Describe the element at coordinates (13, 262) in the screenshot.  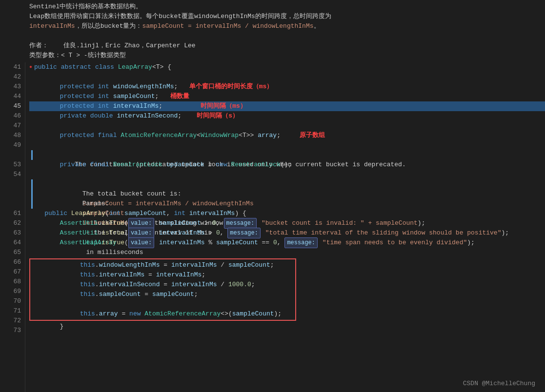
I see `ln-66: 66` at that location.